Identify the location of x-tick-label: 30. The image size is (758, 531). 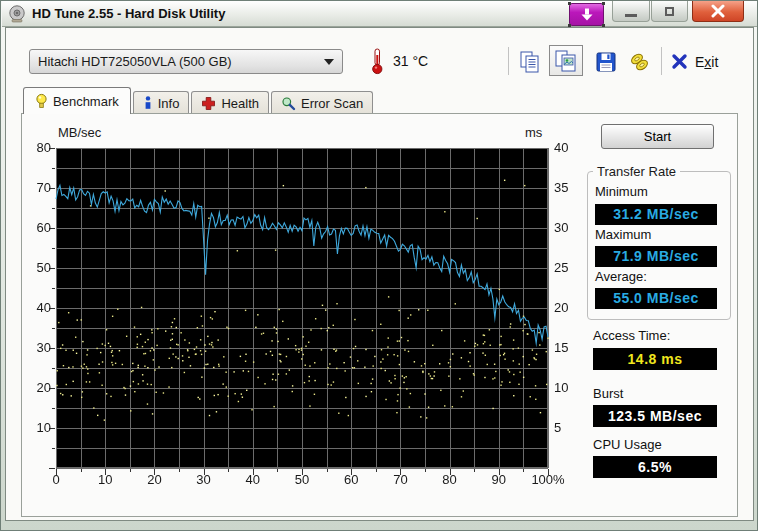
(204, 480).